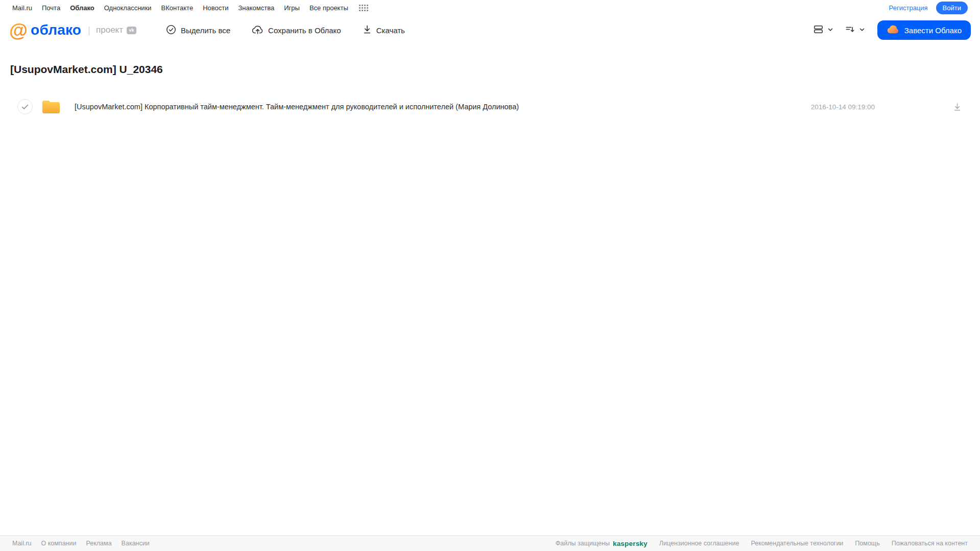 Image resolution: width=980 pixels, height=551 pixels. Describe the element at coordinates (171, 31) in the screenshot. I see `circle-check-icon` at that location.